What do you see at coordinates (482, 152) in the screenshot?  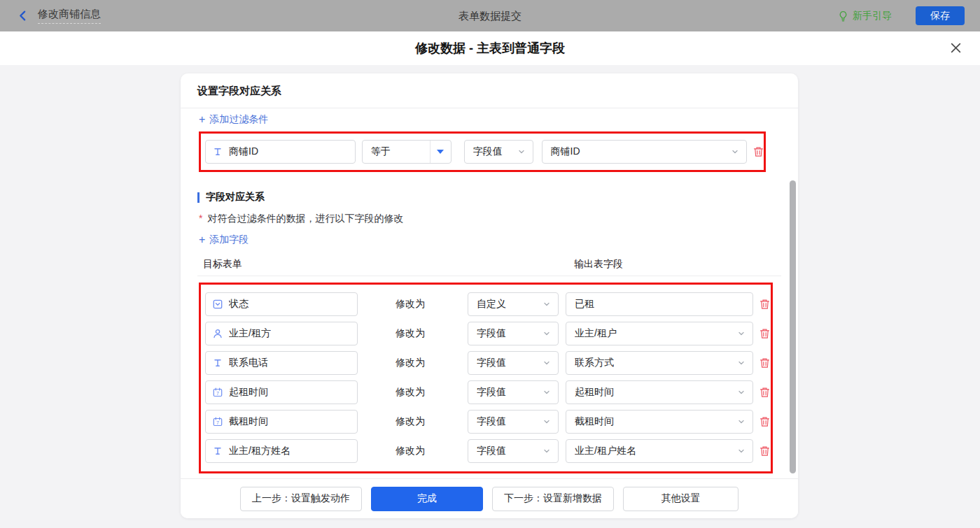 I see `filter-highlight-box: 商铺ID 等于 字段值 商铺ID` at bounding box center [482, 152].